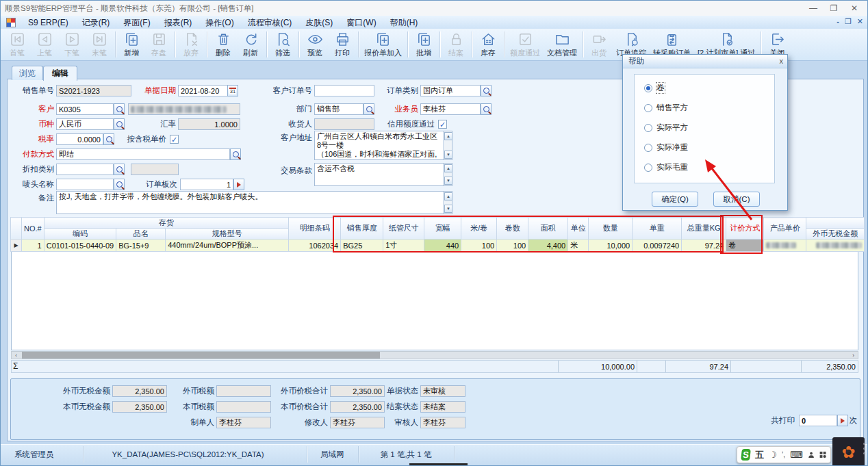  Describe the element at coordinates (666, 148) in the screenshot. I see `pricing-option-3: 实际净重` at that location.